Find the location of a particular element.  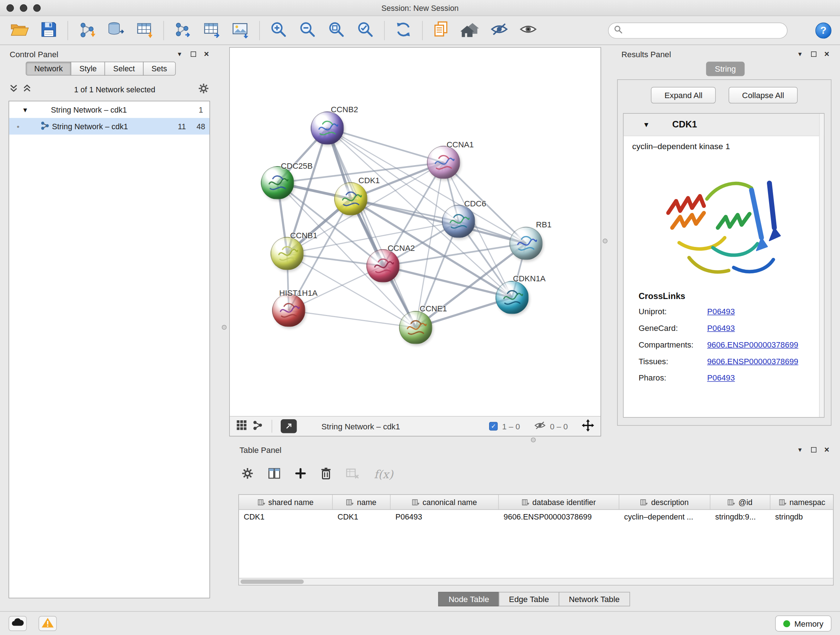

network-tree-root-row: ▼ String Network – cdk1 1 is located at coordinates (109, 110).